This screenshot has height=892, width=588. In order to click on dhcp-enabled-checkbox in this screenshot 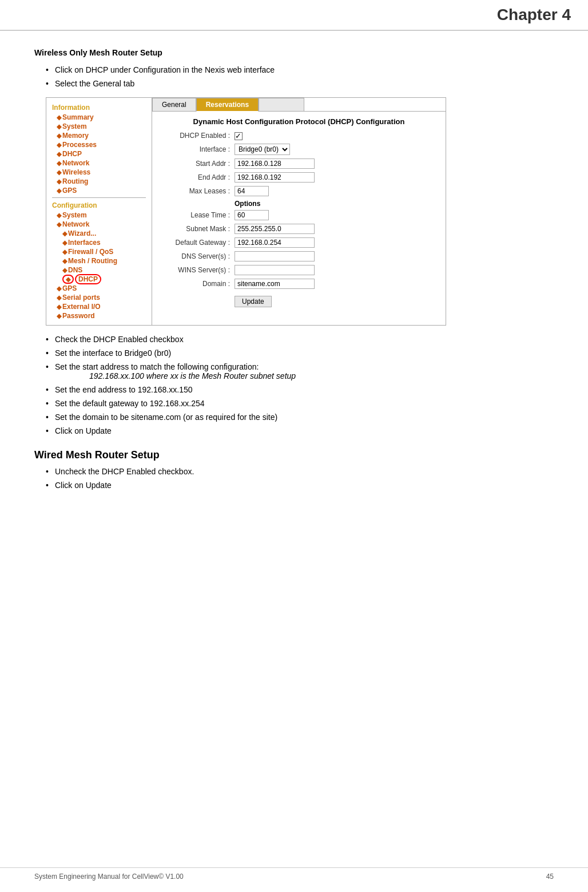, I will do `click(239, 136)`.